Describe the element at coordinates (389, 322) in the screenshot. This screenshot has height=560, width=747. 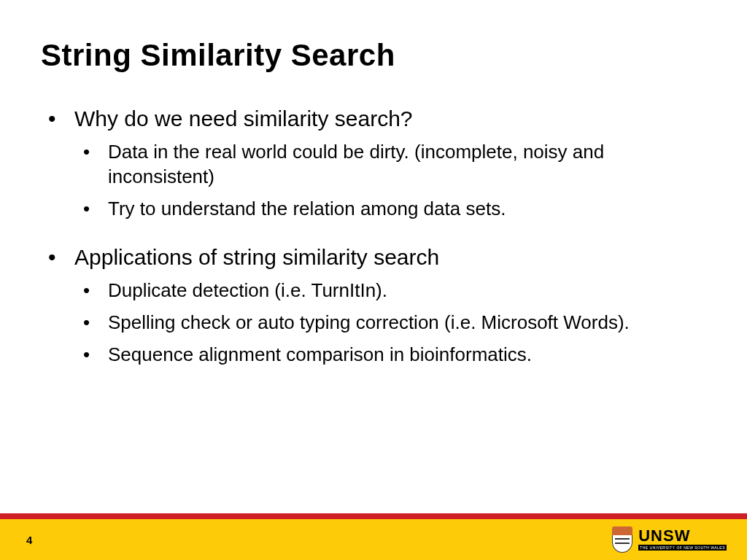
I see `sub-bullet-list: Duplicate detection (i.e. TurnItIn). Spe…` at that location.